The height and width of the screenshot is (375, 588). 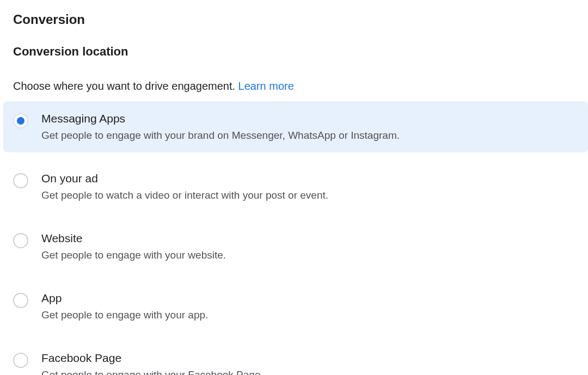 I want to click on option-text: Messaging Apps Get people to engage with…, so click(x=220, y=127).